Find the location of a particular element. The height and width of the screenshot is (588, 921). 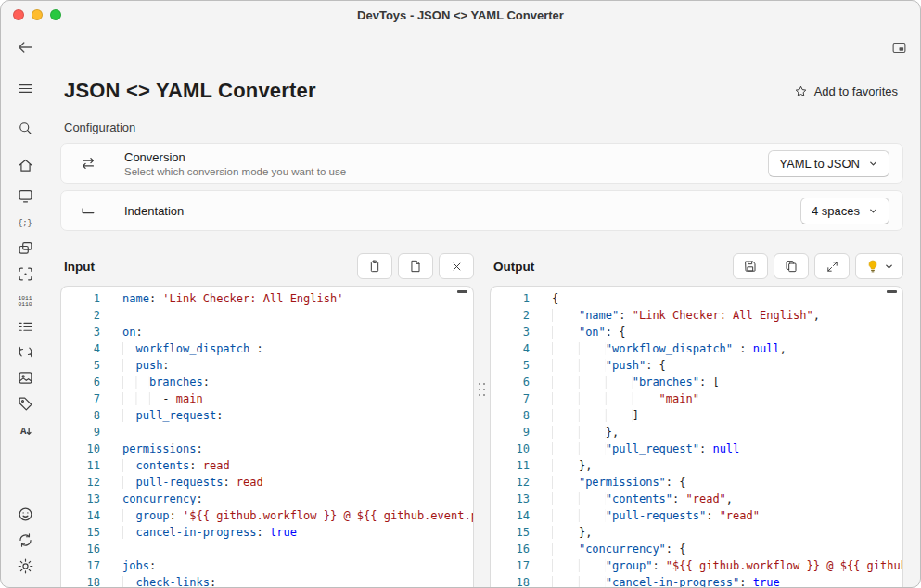

sidebar-home-button is located at coordinates (25, 165).